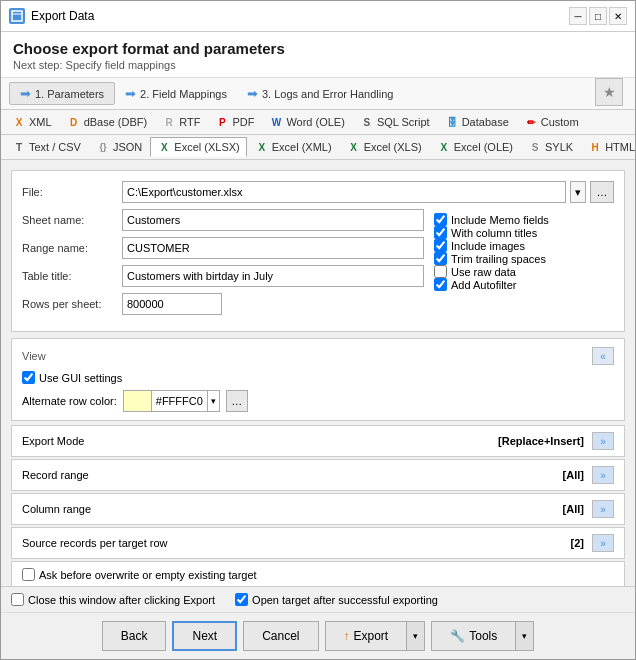  I want to click on trim-trailing-row: Trim trailing spaces, so click(524, 258).